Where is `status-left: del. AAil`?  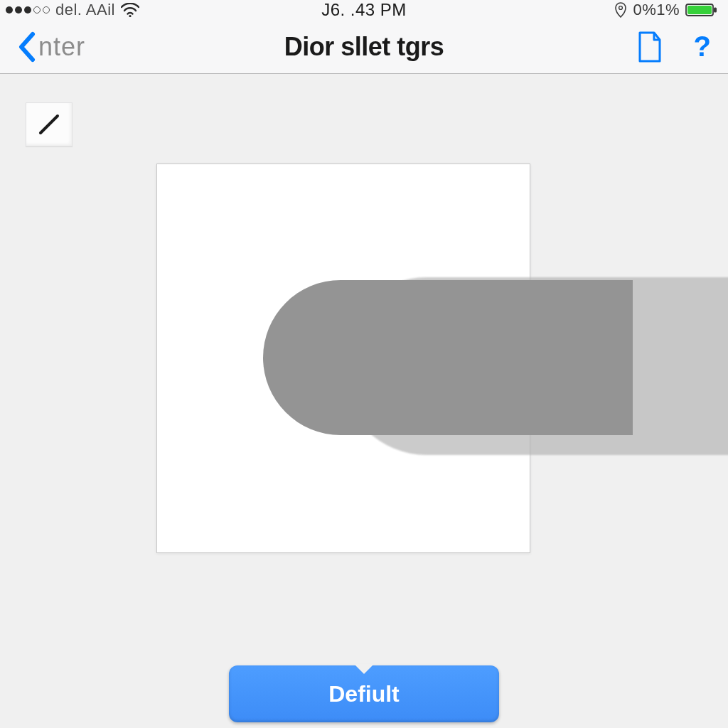 status-left: del. AAil is located at coordinates (73, 10).